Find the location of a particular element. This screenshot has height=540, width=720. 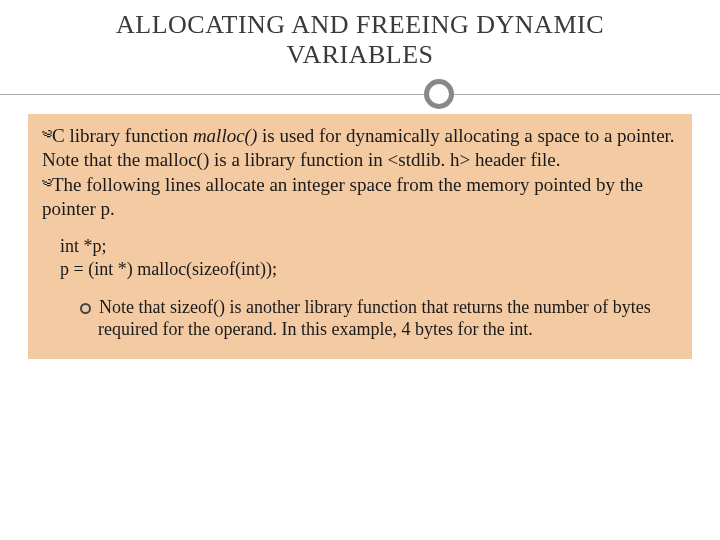

title-divider is located at coordinates (360, 94).